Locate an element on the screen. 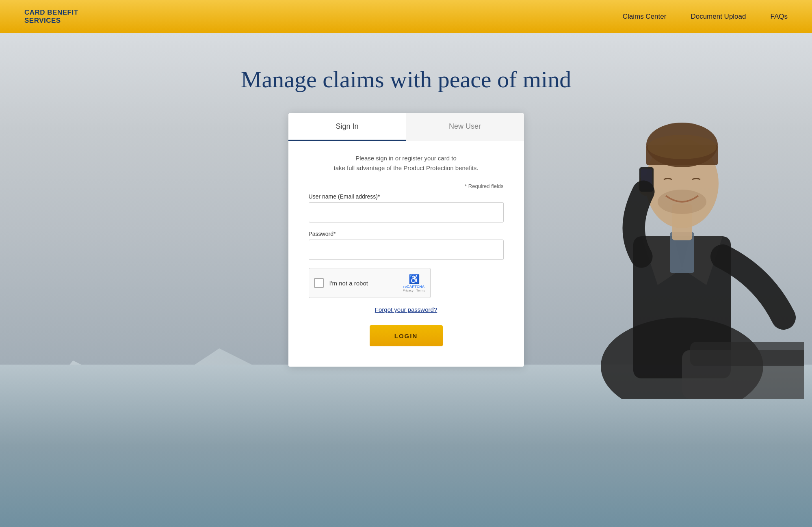  login-button: LOGIN is located at coordinates (406, 336).